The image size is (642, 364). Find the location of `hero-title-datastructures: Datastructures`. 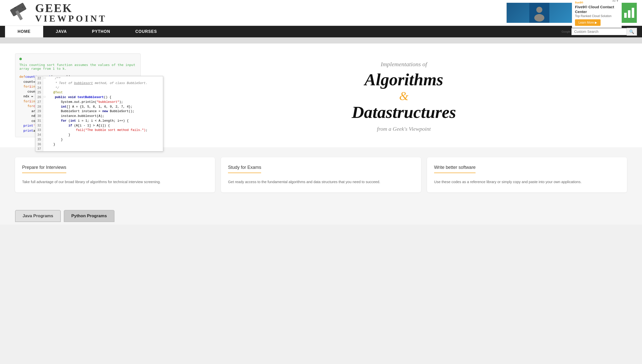

hero-title-datastructures: Datastructures is located at coordinates (404, 112).